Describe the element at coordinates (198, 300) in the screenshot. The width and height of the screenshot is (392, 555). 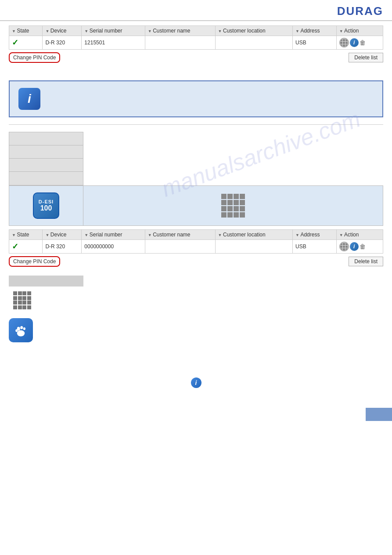
I see `small-keypad-container` at that location.